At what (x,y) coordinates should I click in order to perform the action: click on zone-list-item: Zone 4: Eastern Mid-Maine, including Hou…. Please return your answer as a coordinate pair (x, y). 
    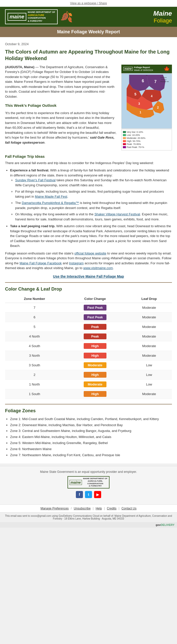
    Looking at the image, I should click on (91, 437).